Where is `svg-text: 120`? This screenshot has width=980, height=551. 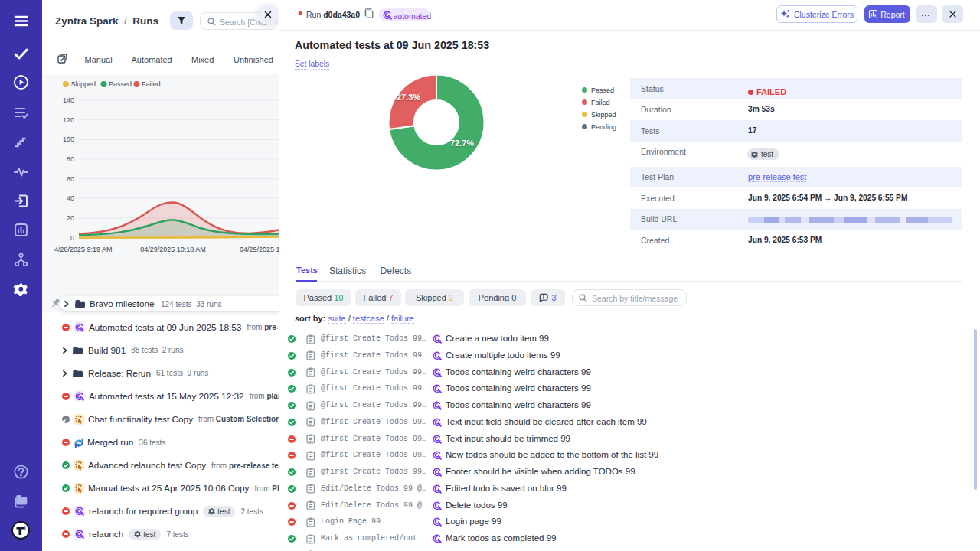 svg-text: 120 is located at coordinates (69, 120).